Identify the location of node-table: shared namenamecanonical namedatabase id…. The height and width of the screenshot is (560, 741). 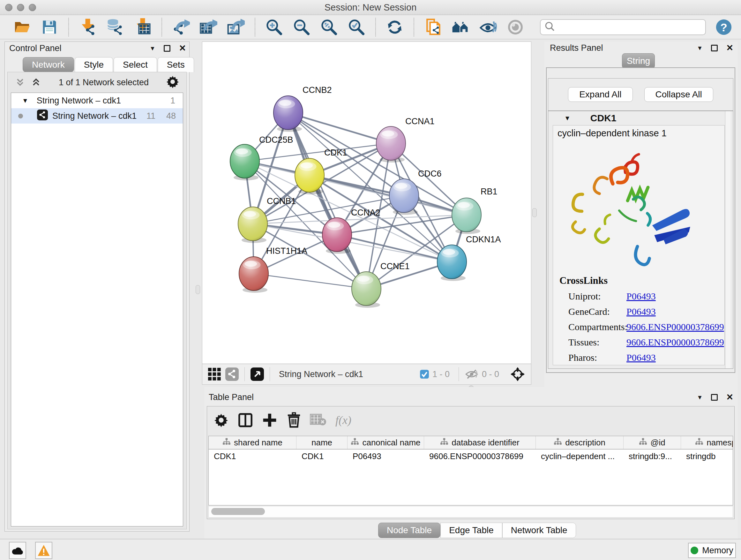
(471, 471).